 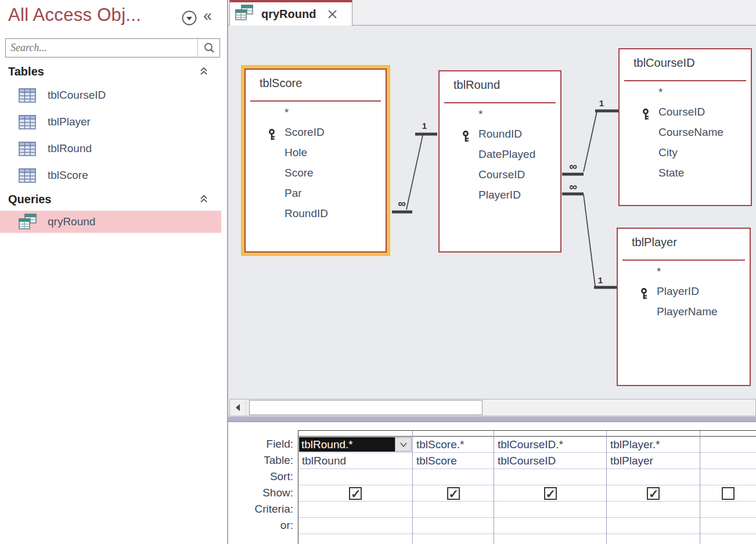 What do you see at coordinates (316, 132) in the screenshot?
I see `field-row-scoreid: ScoreID` at bounding box center [316, 132].